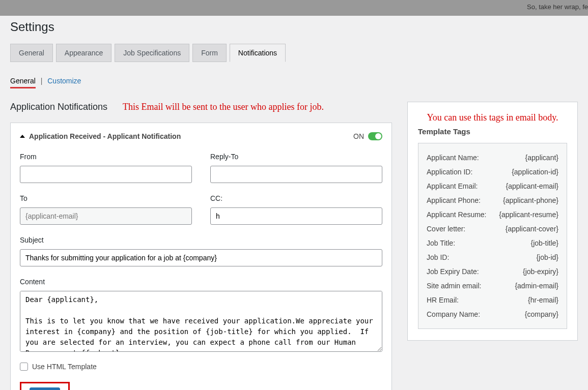 This screenshot has width=588, height=390. What do you see at coordinates (105, 136) in the screenshot?
I see `accordion-title: Application Received - Applicant Notific…` at bounding box center [105, 136].